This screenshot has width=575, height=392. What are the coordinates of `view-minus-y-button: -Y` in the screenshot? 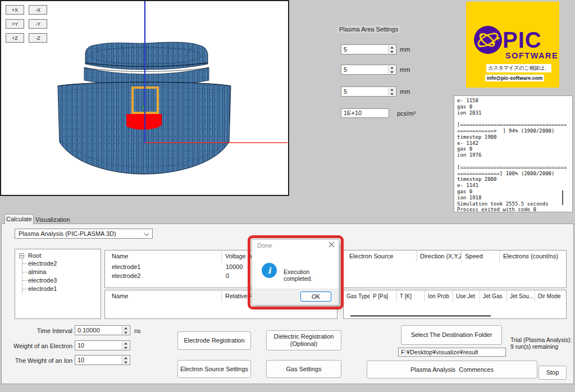 It's located at (38, 24).